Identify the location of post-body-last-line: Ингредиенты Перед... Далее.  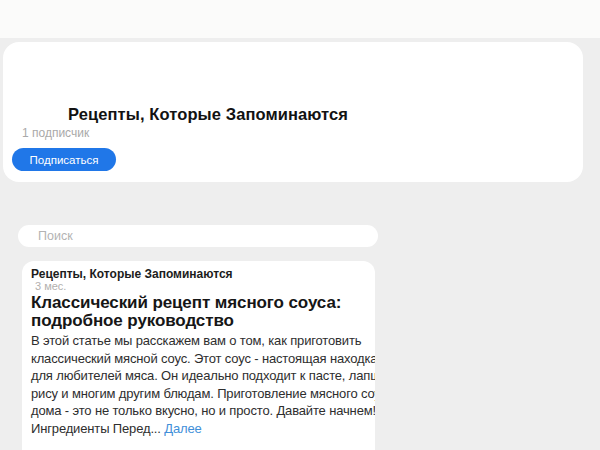
(203, 429).